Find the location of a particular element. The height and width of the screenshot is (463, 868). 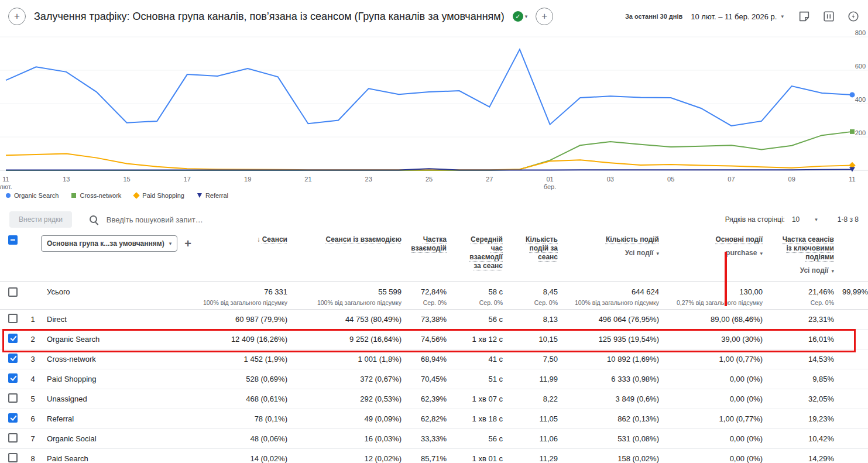

rows-per-page-value: 10 is located at coordinates (796, 220).